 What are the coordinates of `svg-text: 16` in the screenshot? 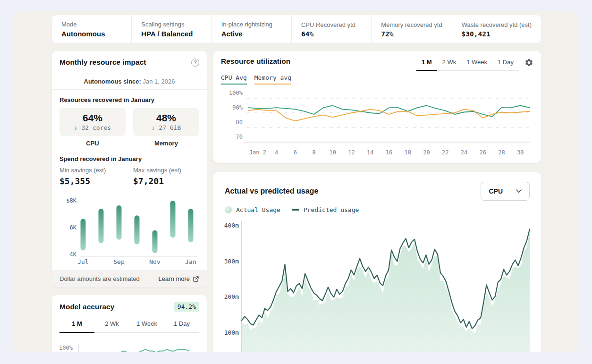 It's located at (389, 152).